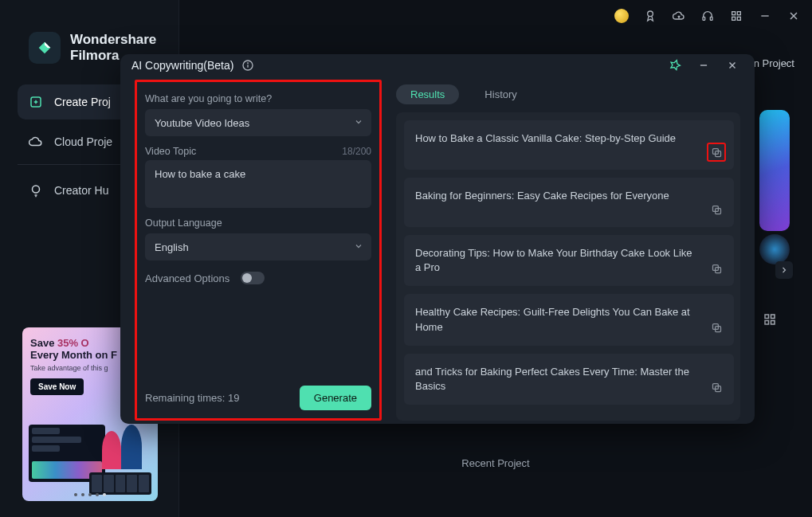 This screenshot has width=812, height=517. What do you see at coordinates (36, 102) in the screenshot?
I see `plus-square-icon` at bounding box center [36, 102].